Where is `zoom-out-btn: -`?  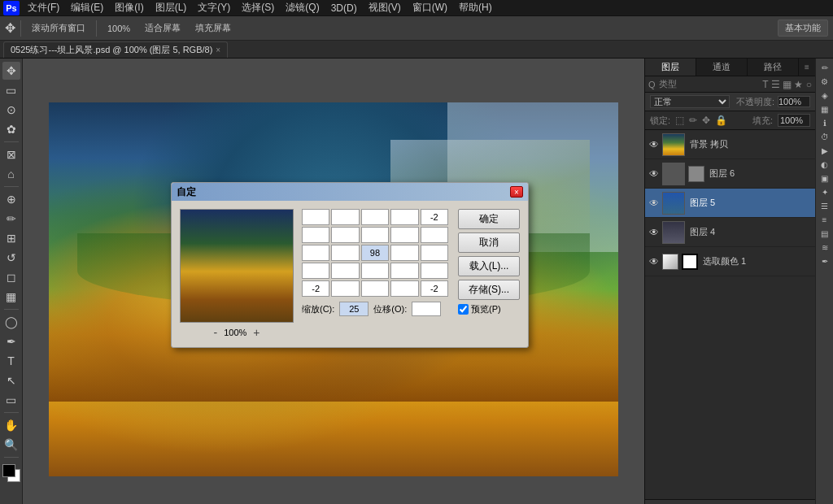 zoom-out-btn: - is located at coordinates (216, 332).